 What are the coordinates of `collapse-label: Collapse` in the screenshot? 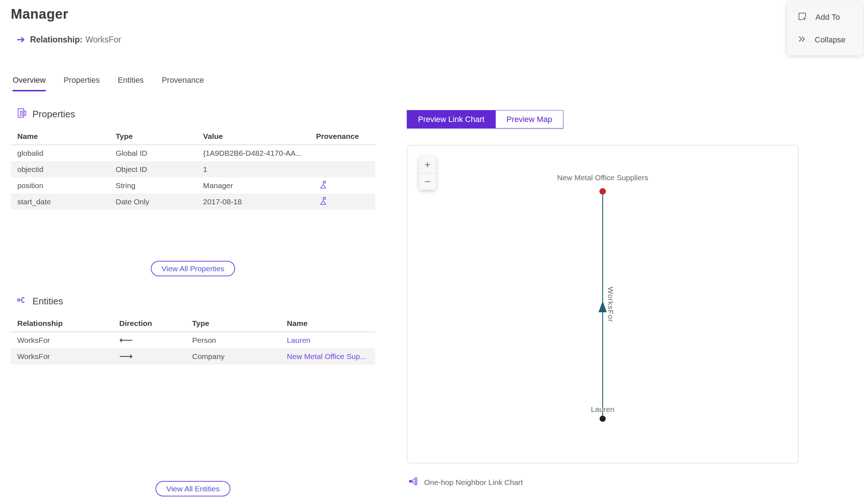 It's located at (830, 40).